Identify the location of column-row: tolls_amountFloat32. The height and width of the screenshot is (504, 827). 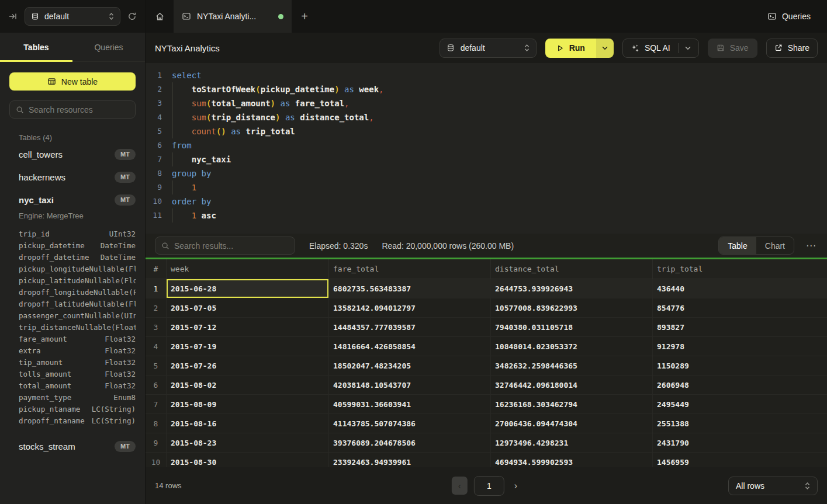
(77, 374).